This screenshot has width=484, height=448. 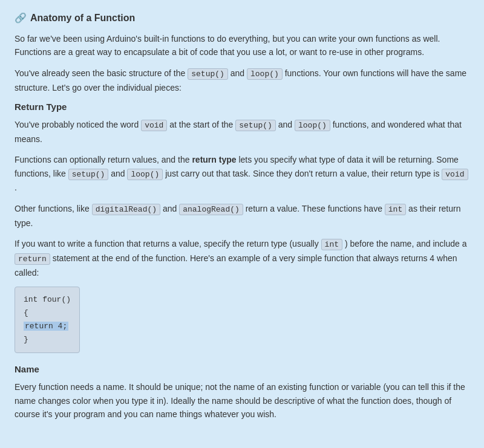 What do you see at coordinates (33, 259) in the screenshot?
I see `return-code: return` at bounding box center [33, 259].